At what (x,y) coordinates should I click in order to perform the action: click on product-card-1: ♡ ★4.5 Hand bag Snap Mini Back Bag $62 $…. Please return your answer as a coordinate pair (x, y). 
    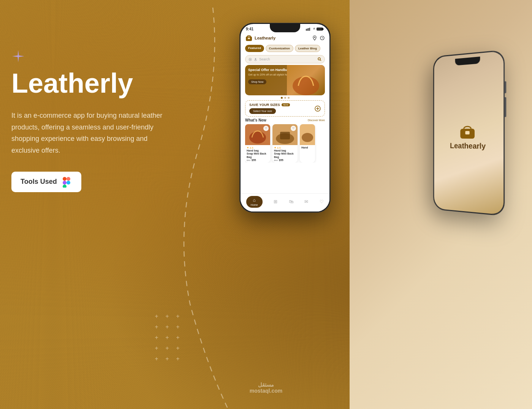
    Looking at the image, I should click on (258, 144).